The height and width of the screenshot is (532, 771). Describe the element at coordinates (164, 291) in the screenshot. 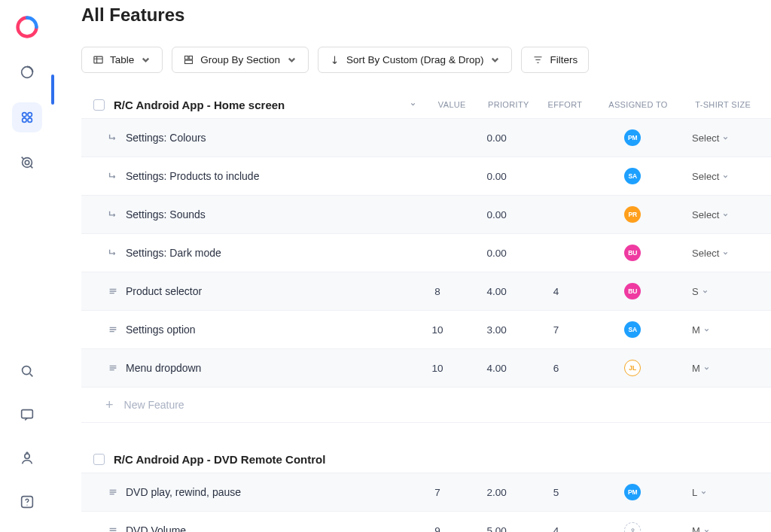

I see `feature-name: Product selector` at that location.